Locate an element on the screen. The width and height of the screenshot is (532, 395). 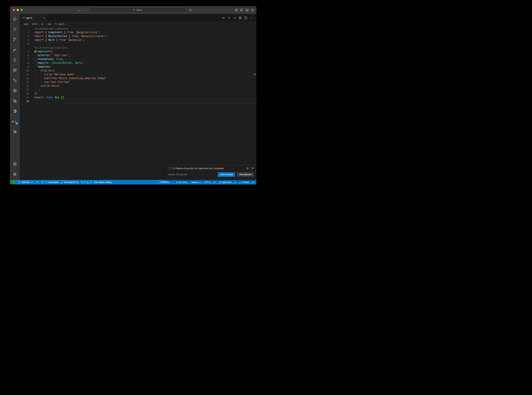
copilot-icon is located at coordinates (190, 10).